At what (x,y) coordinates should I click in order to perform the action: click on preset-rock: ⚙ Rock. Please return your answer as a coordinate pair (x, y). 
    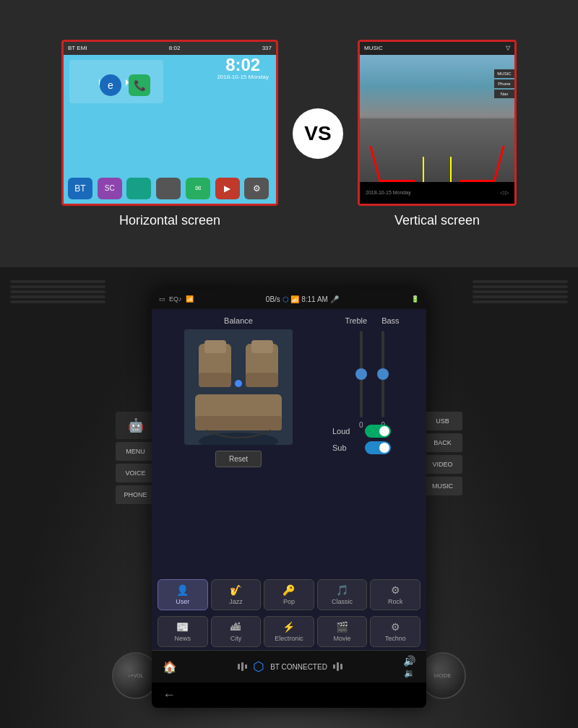
    Looking at the image, I should click on (395, 595).